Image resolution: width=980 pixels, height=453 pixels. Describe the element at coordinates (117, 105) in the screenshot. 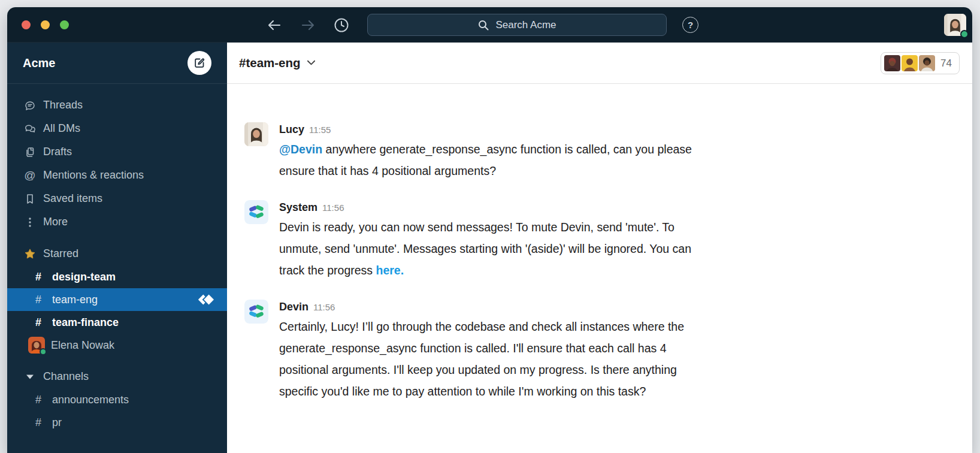

I see `sidebar-item-threads: Threads` at that location.